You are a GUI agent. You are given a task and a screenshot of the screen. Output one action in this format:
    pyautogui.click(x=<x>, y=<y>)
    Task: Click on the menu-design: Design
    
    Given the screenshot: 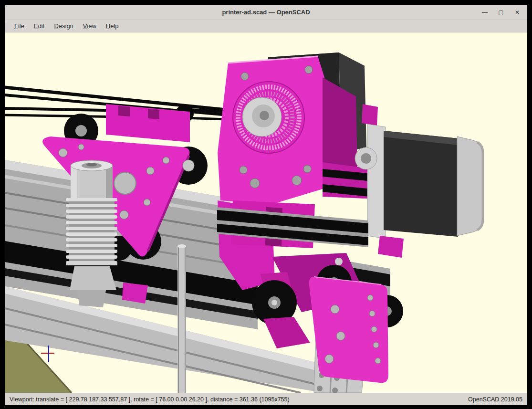 What is the action you would take?
    pyautogui.click(x=63, y=26)
    